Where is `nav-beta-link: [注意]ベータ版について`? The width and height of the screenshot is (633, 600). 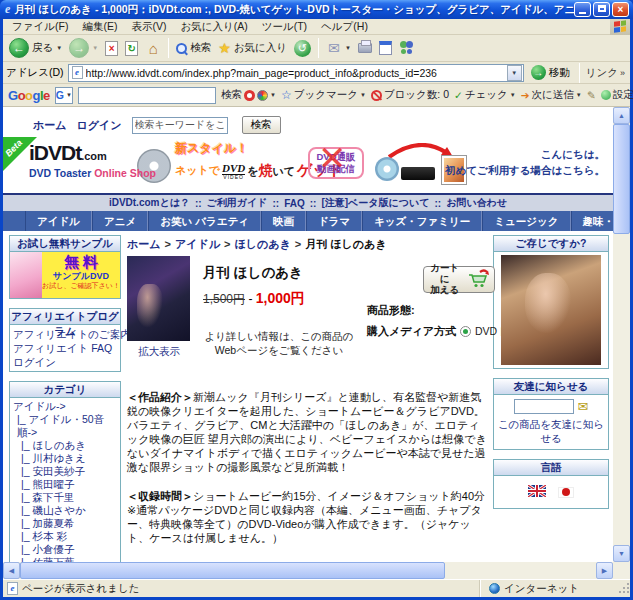
nav-beta-link: [注意]ベータ版について is located at coordinates (375, 203).